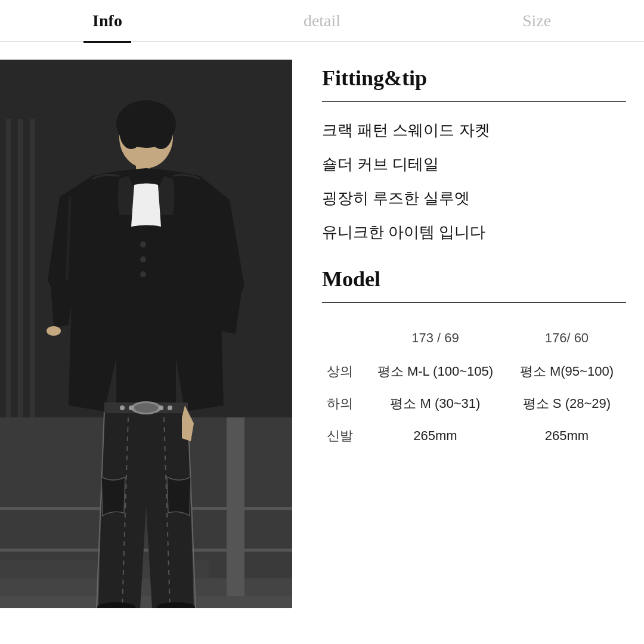  I want to click on model-row-top-col2: 평소 M(95~100), so click(566, 370).